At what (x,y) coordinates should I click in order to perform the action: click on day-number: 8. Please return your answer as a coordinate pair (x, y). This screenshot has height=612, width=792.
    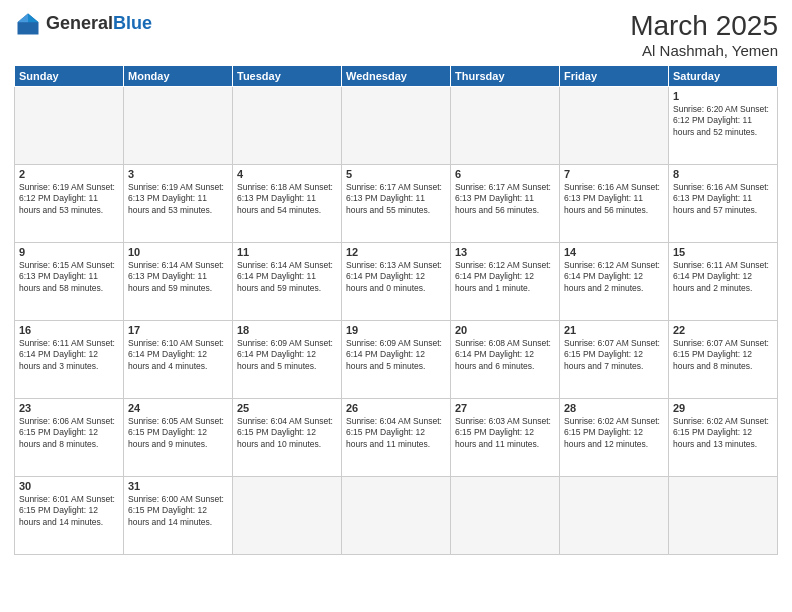
    Looking at the image, I should click on (723, 174).